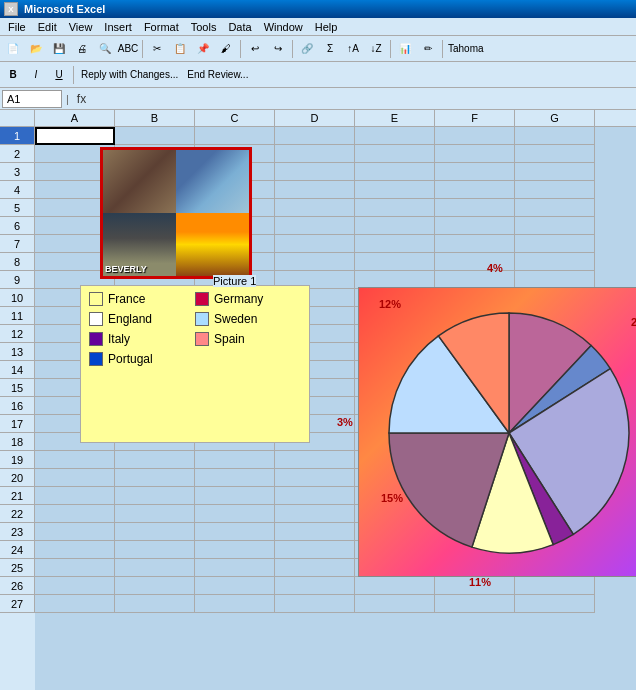 This screenshot has height=690, width=636. Describe the element at coordinates (18, 442) in the screenshot. I see `row-num-18: 18` at that location.